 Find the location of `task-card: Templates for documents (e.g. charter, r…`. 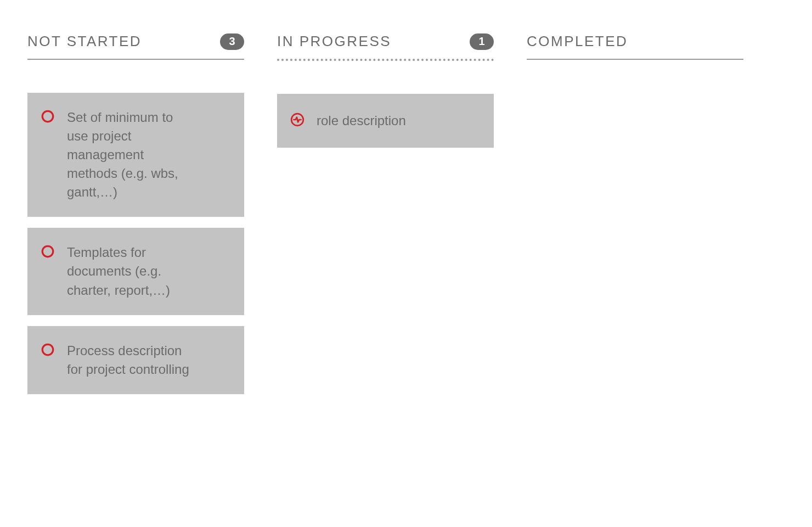

task-card: Templates for documents (e.g. charter, r… is located at coordinates (136, 271).